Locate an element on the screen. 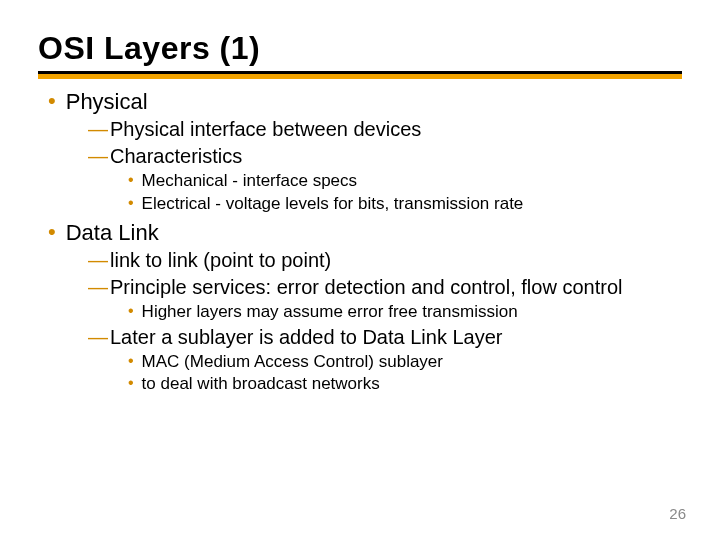  list-item: • to deal with broadcast networks is located at coordinates (405, 384).